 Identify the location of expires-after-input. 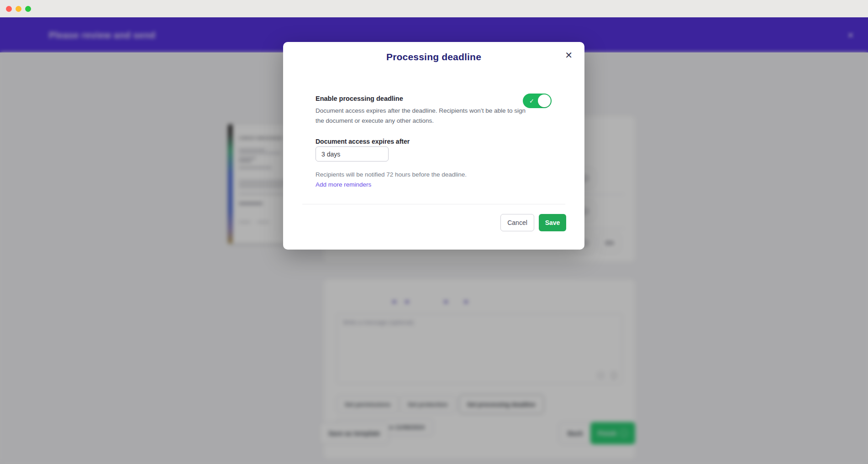
(352, 154).